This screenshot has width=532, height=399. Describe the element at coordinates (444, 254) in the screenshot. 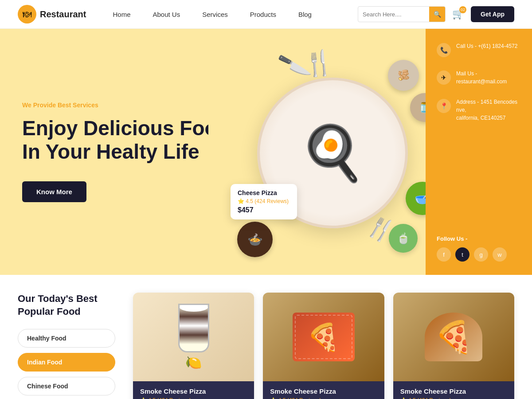

I see `facebook-icon: f` at that location.